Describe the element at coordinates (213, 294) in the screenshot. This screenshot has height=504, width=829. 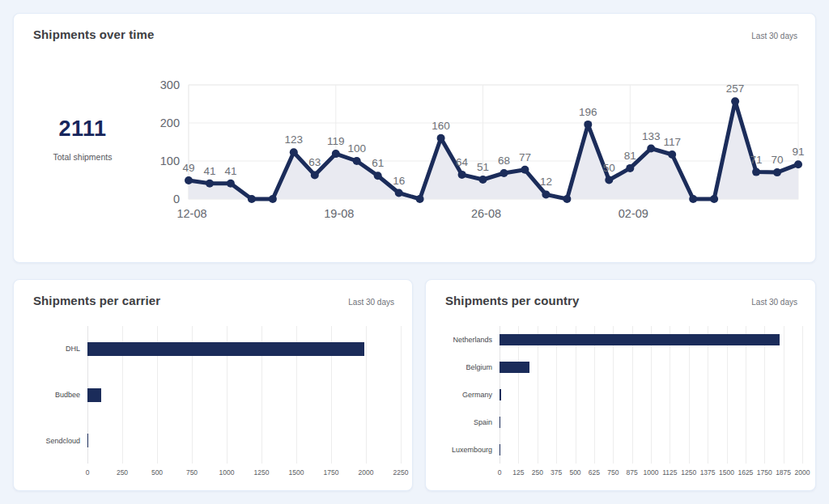
I see `panel-header: Shipments per carrier Last 30 days` at that location.